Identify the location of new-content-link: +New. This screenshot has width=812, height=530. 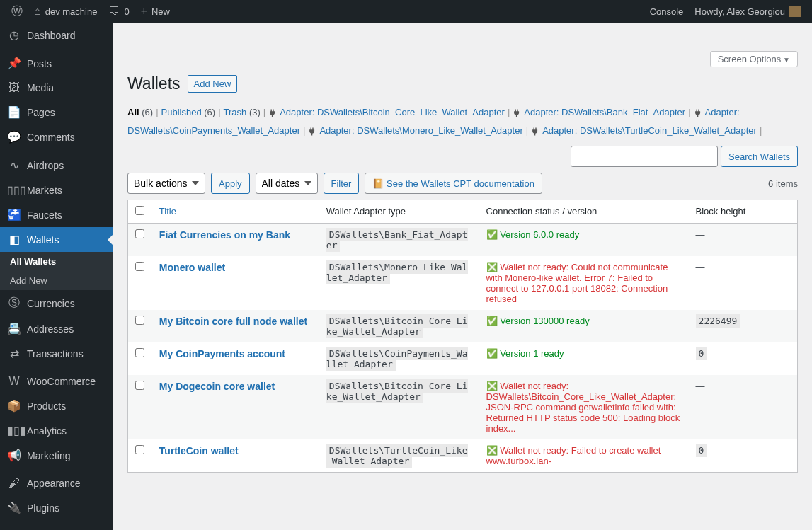
(156, 11).